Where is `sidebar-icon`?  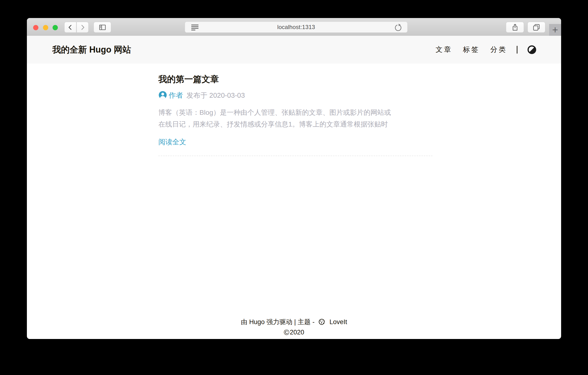 sidebar-icon is located at coordinates (103, 27).